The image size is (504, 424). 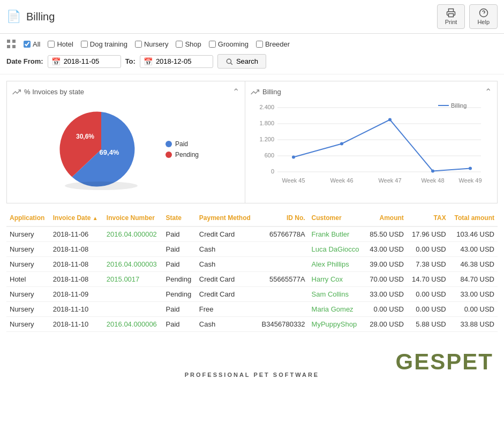 What do you see at coordinates (126, 92) in the screenshot?
I see `pie-chart-header: % Invoices by state ⌃` at bounding box center [126, 92].